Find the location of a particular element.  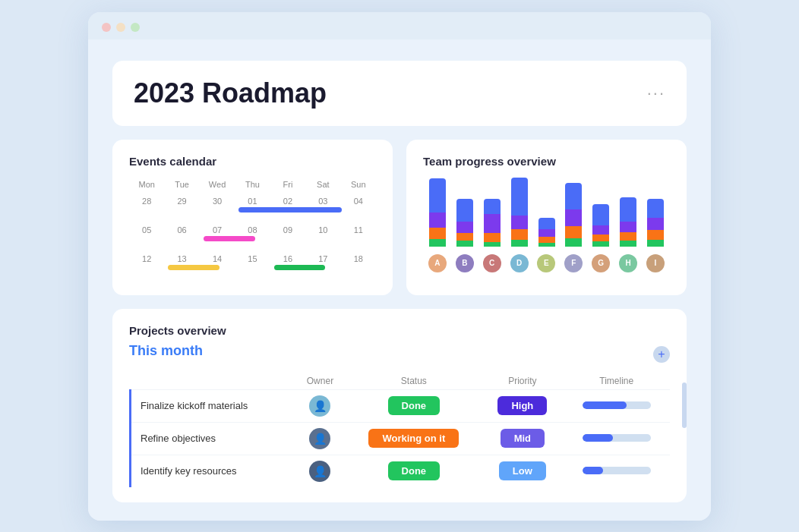

cal-wed: Wed is located at coordinates (217, 184).